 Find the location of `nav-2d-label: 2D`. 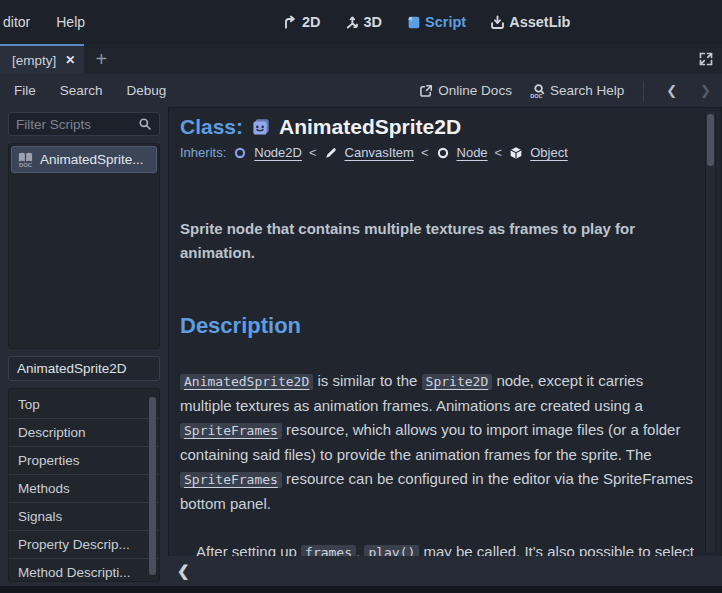

nav-2d-label: 2D is located at coordinates (312, 22).